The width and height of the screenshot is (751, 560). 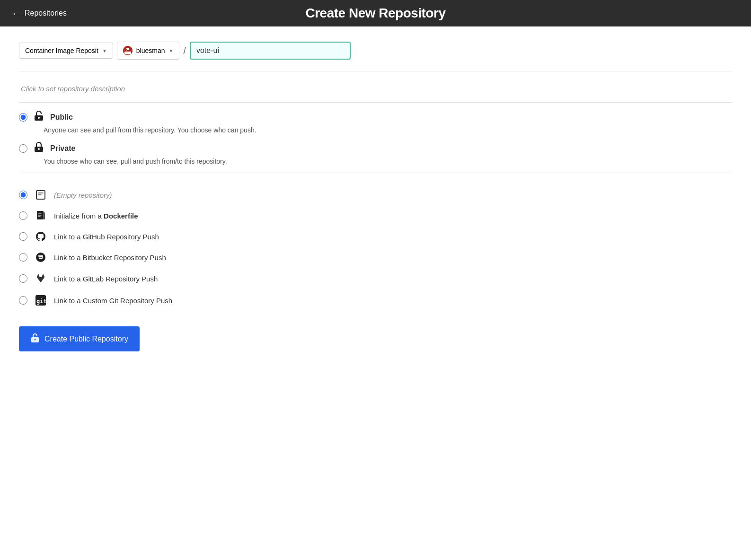 What do you see at coordinates (86, 339) in the screenshot?
I see `create-repo-label: Create Public Repository` at bounding box center [86, 339].